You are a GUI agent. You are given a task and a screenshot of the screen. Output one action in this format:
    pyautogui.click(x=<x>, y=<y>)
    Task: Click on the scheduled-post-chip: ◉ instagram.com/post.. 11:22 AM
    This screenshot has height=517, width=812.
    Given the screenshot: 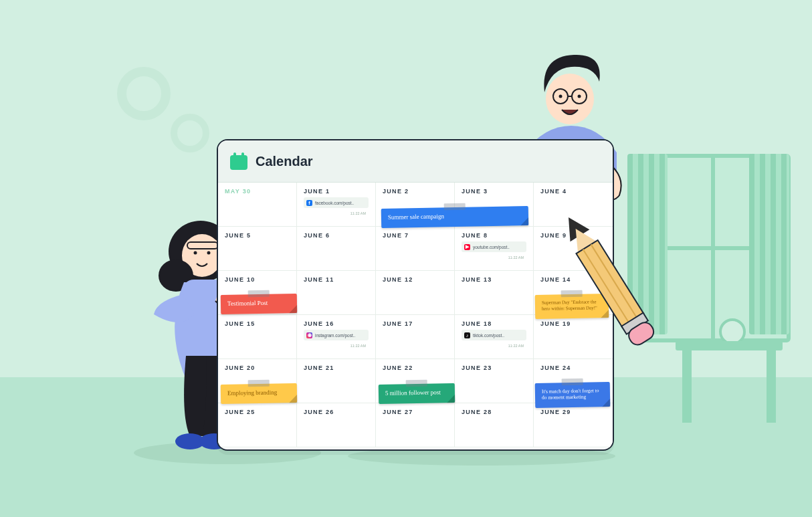 What is the action you would take?
    pyautogui.click(x=336, y=335)
    